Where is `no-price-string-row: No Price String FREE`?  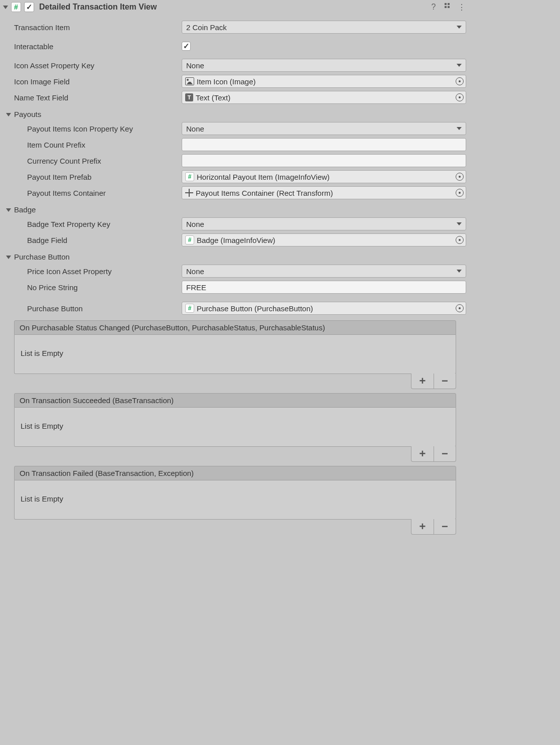 no-price-string-row: No Price String FREE is located at coordinates (235, 287).